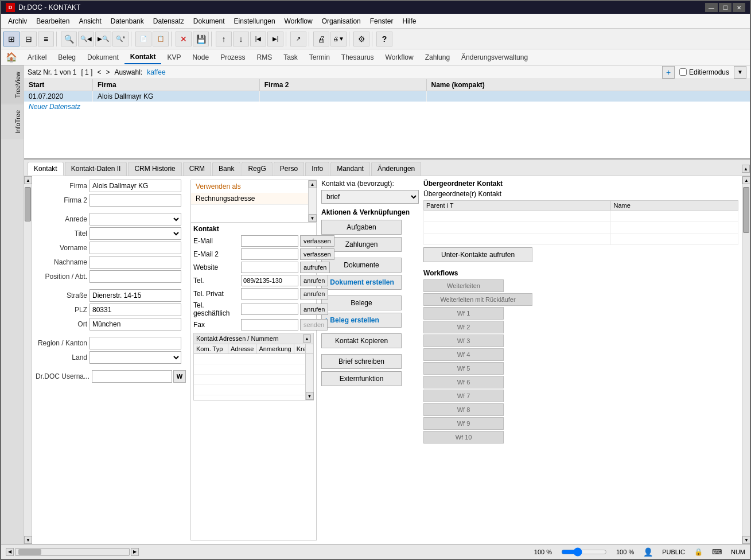 This screenshot has height=560, width=751. What do you see at coordinates (275, 39) in the screenshot?
I see `last-button: ▶|` at bounding box center [275, 39].